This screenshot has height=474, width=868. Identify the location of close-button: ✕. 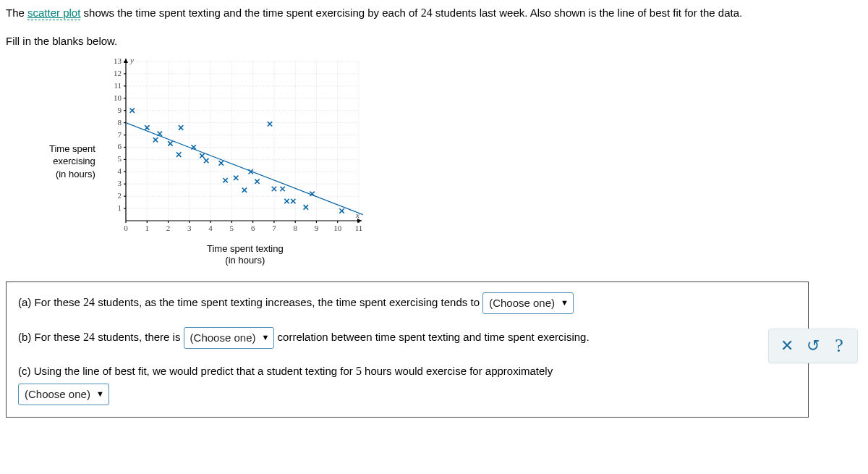
(787, 346).